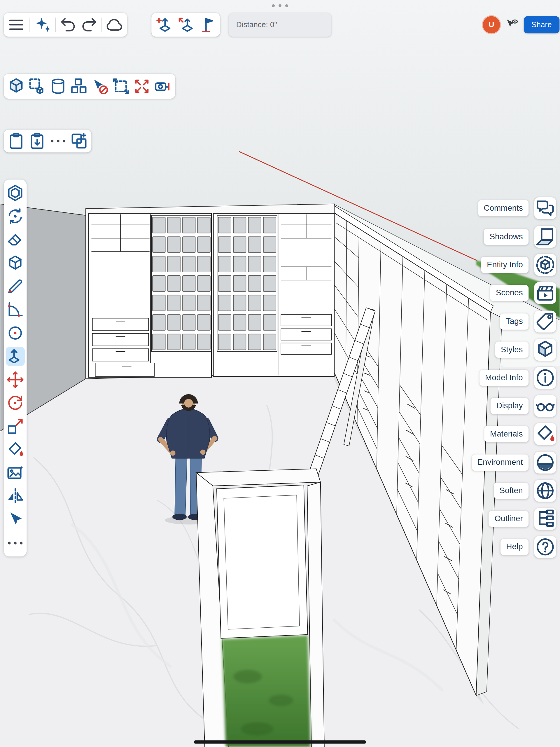 The height and width of the screenshot is (747, 560). I want to click on solid-group-button, so click(79, 86).